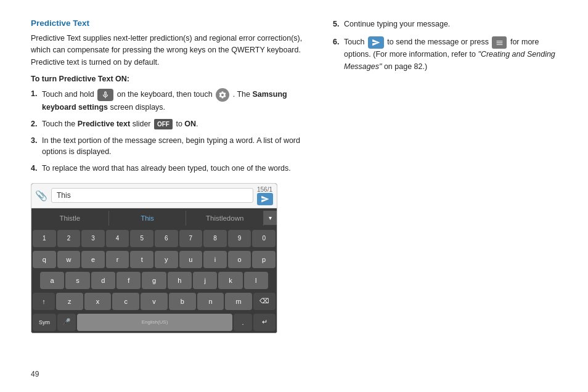 The width and height of the screenshot is (588, 392). What do you see at coordinates (44, 239) in the screenshot?
I see `key-1: 1` at bounding box center [44, 239].